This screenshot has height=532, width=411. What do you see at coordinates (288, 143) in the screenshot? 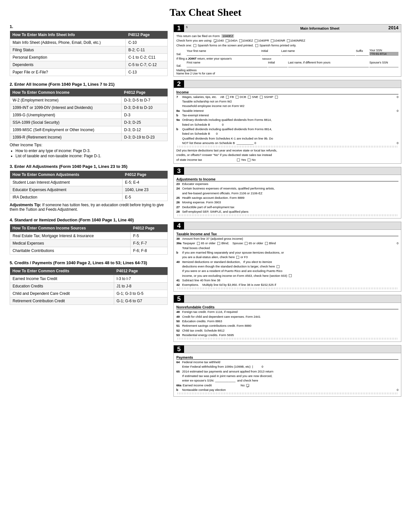
I see `line-9b-note2: NOT list these amounts on Schedule B ___…` at bounding box center [288, 143].